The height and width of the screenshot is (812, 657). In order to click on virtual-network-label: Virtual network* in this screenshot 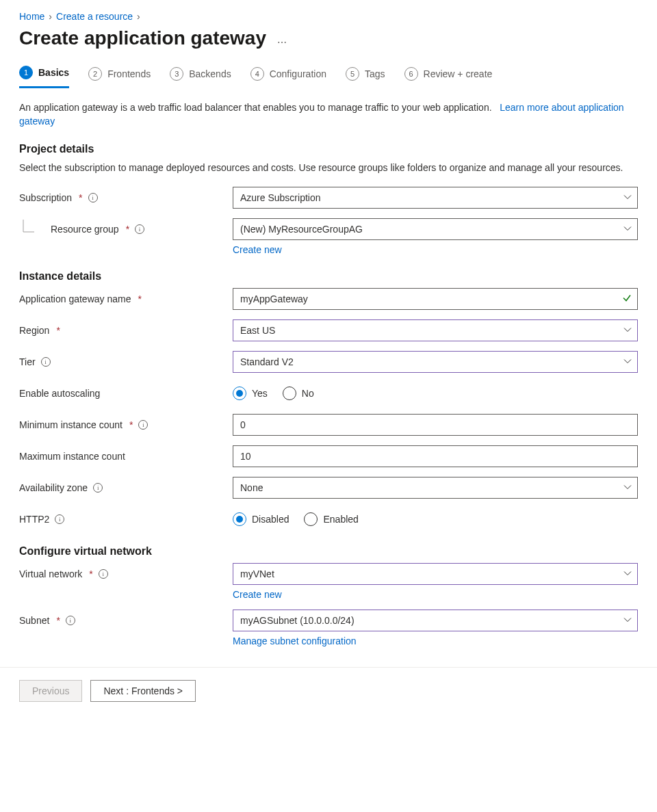, I will do `click(126, 574)`.